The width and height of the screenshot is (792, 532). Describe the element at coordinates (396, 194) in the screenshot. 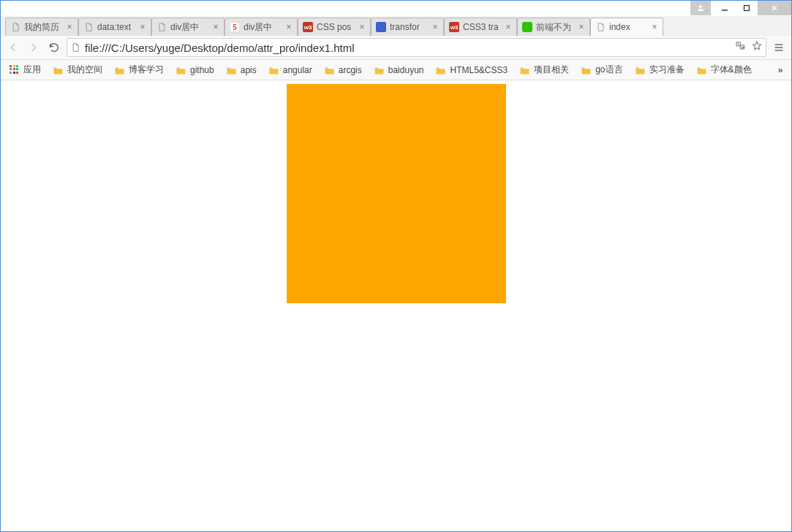

I see `orange-box` at that location.